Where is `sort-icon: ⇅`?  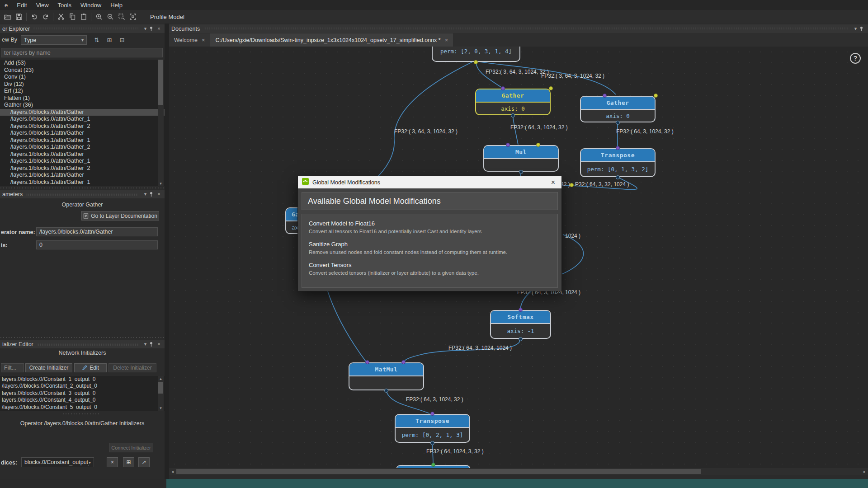
sort-icon: ⇅ is located at coordinates (97, 40).